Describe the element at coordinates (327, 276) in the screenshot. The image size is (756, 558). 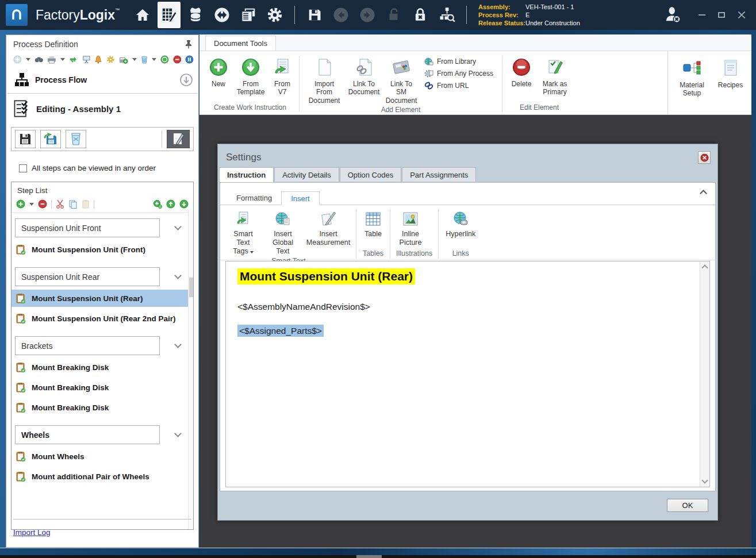
I see `instruction-heading-highlighted: Mount Suspension Unit (Rear)` at that location.